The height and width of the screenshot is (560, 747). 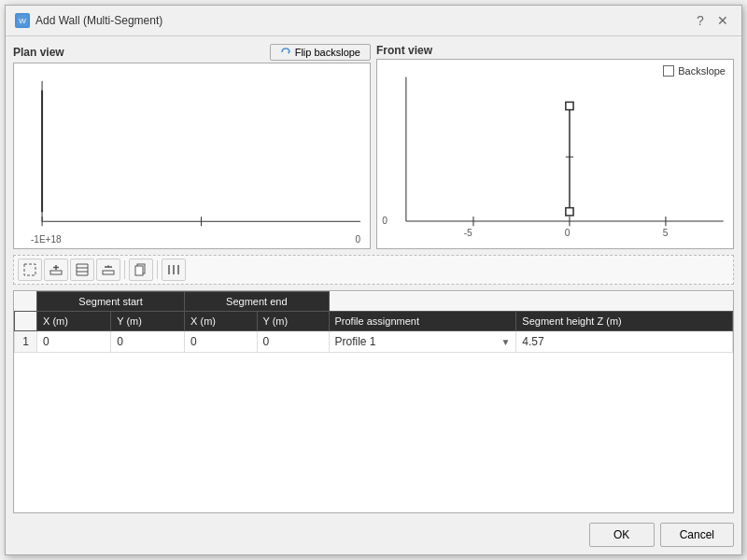 What do you see at coordinates (374, 533) in the screenshot?
I see `footer-buttons: OK Cancel` at bounding box center [374, 533].